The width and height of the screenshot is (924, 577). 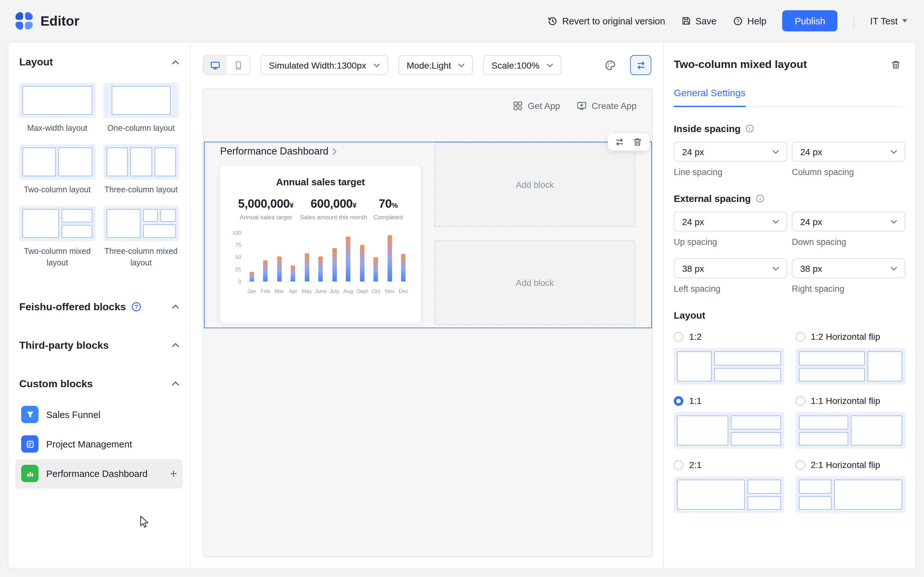 I want to click on layout-section-header: Layout, so click(x=99, y=62).